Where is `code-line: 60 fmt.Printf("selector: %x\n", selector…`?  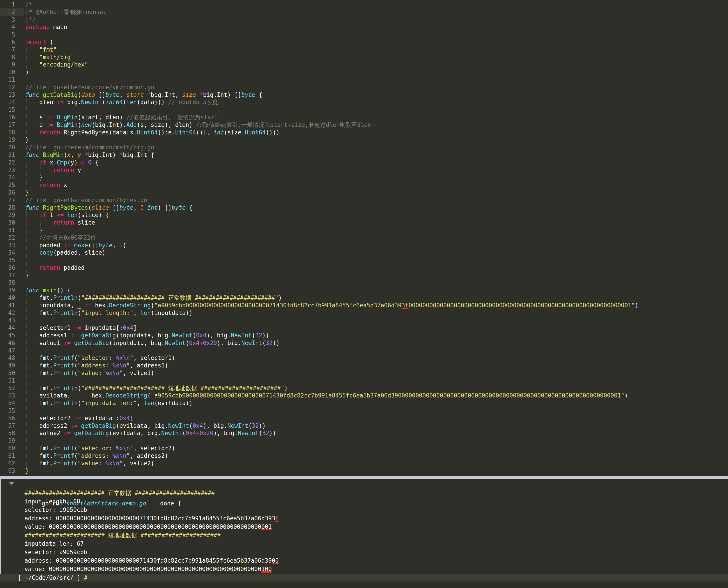
code-line: 60 fmt.Printf("selector: %x\n", selector… is located at coordinates (364, 448).